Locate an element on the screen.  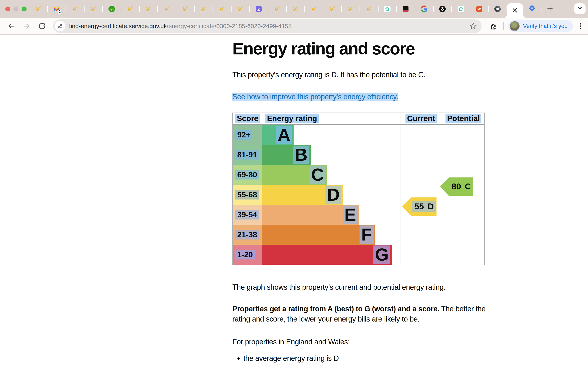
unread-badge: 2 is located at coordinates (60, 12).